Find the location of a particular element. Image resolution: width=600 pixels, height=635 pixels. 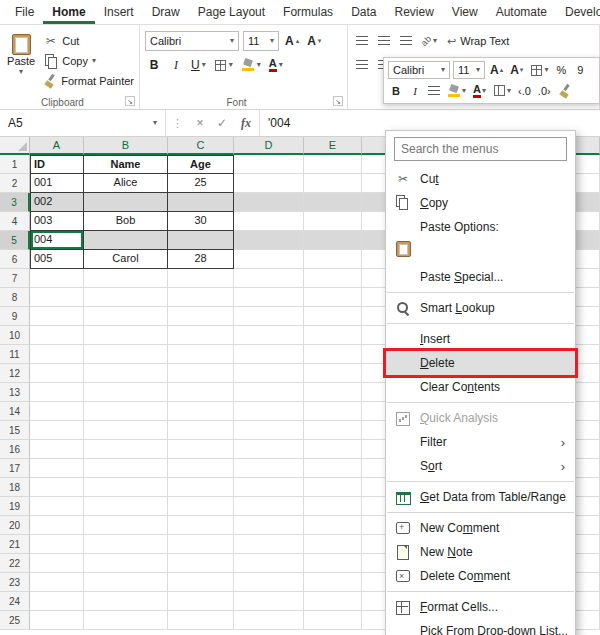

cell-E3 is located at coordinates (333, 202).